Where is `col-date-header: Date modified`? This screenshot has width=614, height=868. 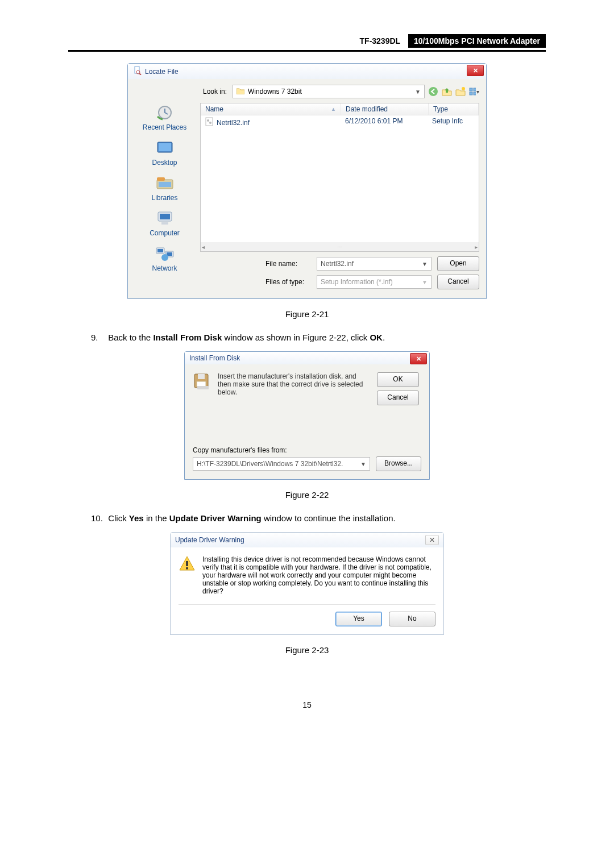
col-date-header: Date modified is located at coordinates (385, 109).